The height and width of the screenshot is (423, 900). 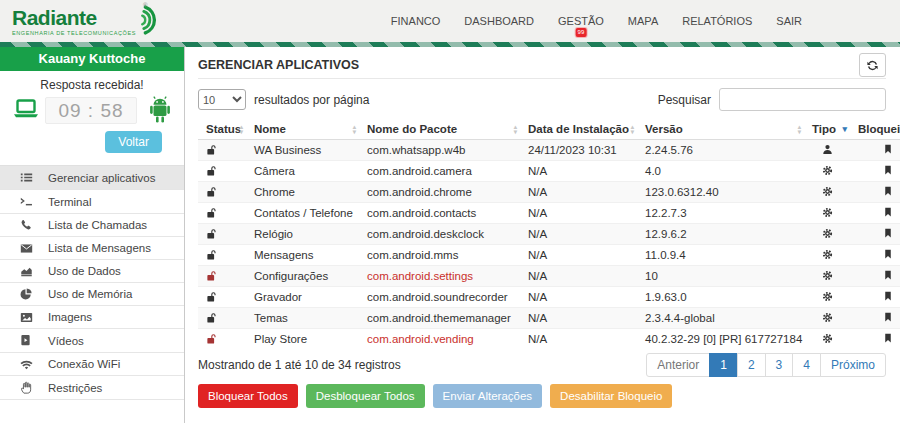 I want to click on package-name: com.whatsapp.w4b, so click(x=440, y=150).